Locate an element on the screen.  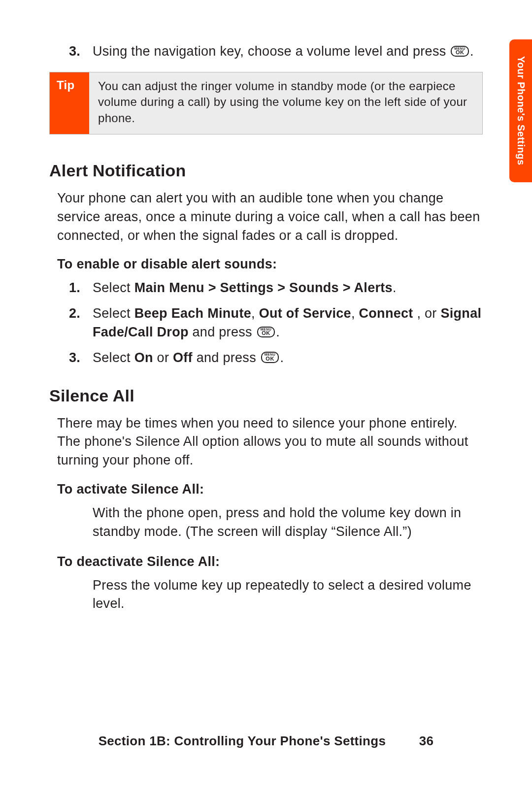
tip-text: You can adjust the ringer volume in stan… is located at coordinates (286, 103).